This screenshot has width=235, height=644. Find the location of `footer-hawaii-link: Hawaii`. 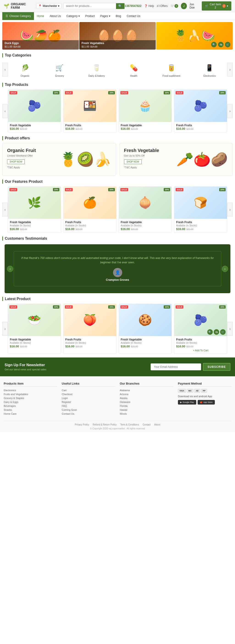

footer-hawaii-link: Hawaii is located at coordinates (147, 410).